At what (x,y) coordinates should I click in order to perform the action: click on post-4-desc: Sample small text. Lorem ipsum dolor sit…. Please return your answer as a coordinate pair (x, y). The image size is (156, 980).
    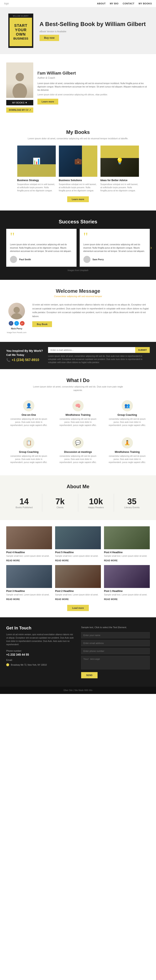
    Looking at the image, I should click on (29, 556).